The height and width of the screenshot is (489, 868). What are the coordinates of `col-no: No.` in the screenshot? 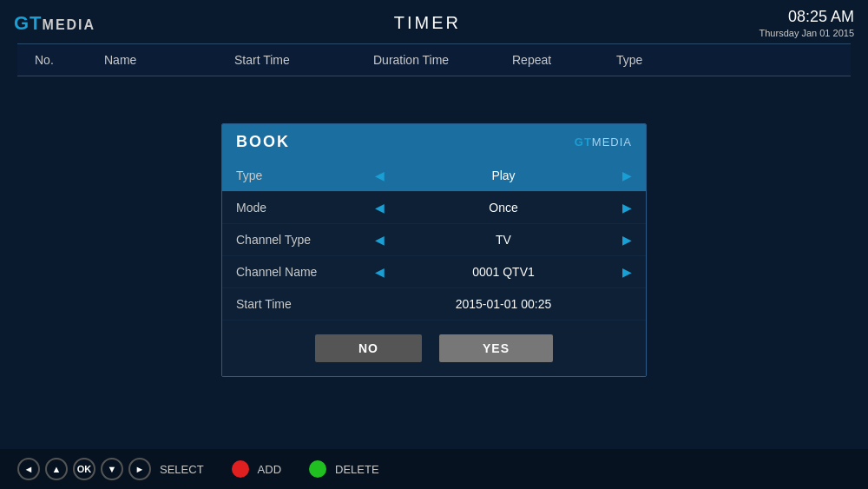 It's located at (69, 60).